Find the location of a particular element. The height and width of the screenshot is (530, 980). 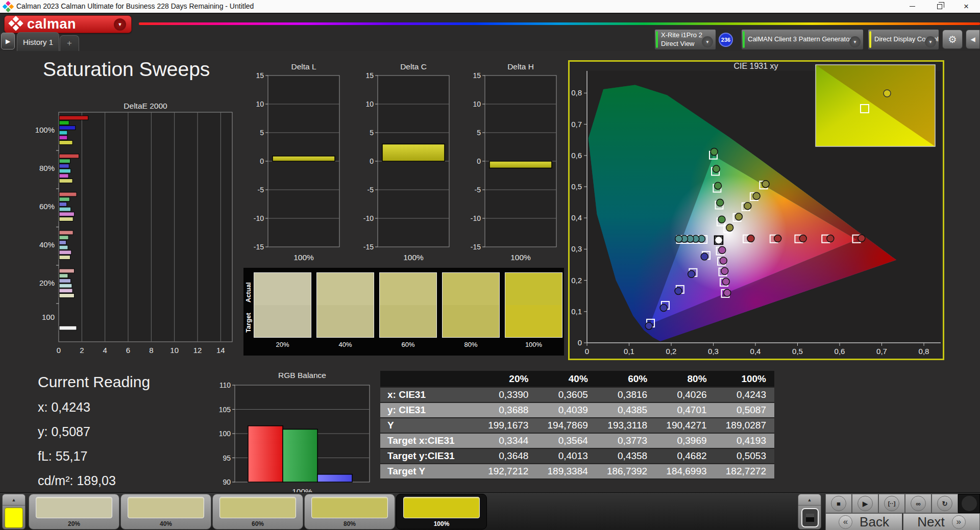

next-button: Next » is located at coordinates (941, 521).